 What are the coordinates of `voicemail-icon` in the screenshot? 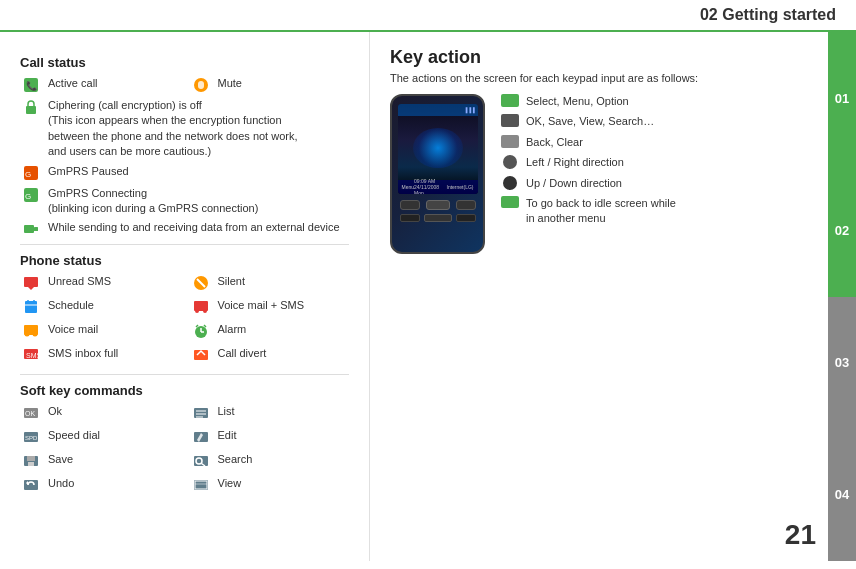 It's located at (31, 331).